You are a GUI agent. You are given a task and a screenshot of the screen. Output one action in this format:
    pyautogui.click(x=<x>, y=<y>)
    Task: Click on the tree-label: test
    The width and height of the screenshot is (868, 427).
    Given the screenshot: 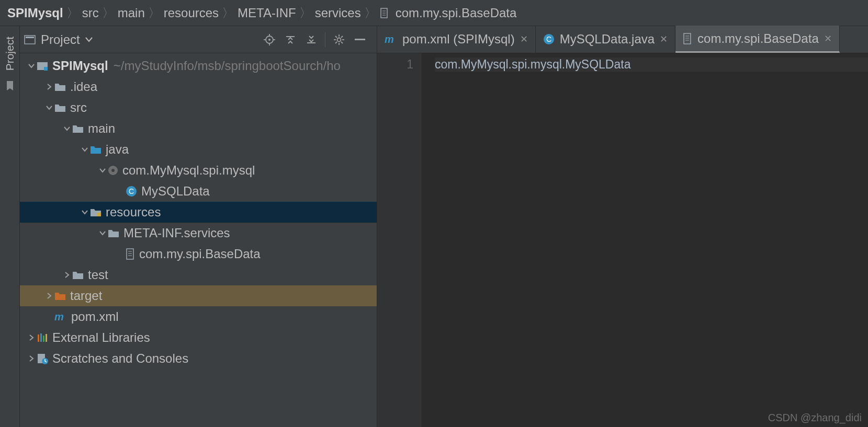 What is the action you would take?
    pyautogui.click(x=98, y=275)
    